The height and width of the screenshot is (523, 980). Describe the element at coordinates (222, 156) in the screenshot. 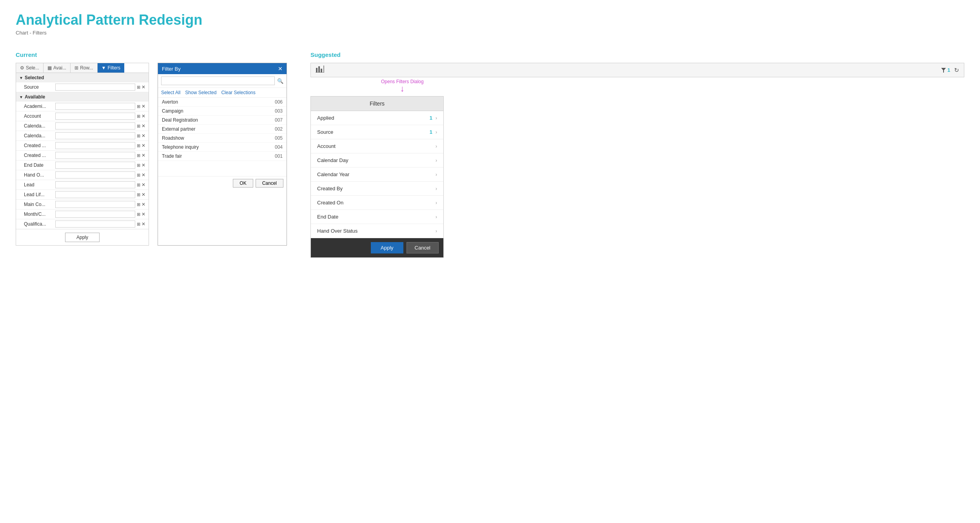

I see `modal-item-6: Trade fair 001` at that location.